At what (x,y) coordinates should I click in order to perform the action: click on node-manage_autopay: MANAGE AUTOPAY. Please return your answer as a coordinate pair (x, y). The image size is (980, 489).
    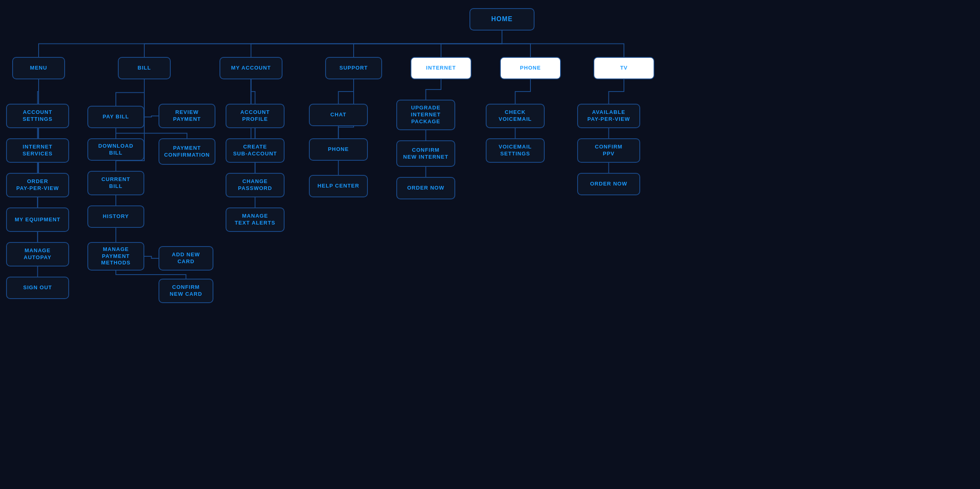
    Looking at the image, I should click on (37, 254).